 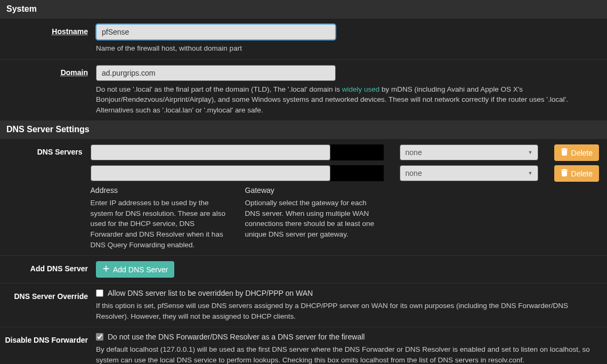 I want to click on sub-label-gateway: Gateway, so click(x=314, y=190).